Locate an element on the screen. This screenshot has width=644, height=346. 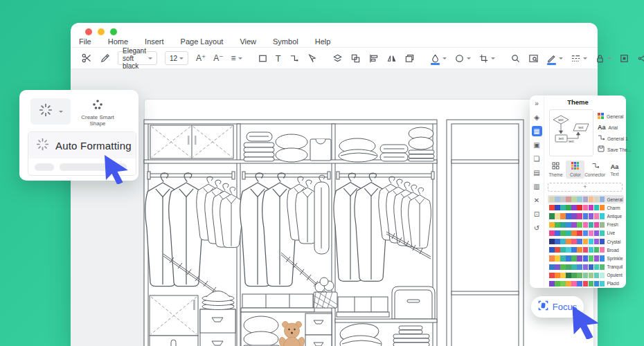
lock-icon is located at coordinates (600, 58).